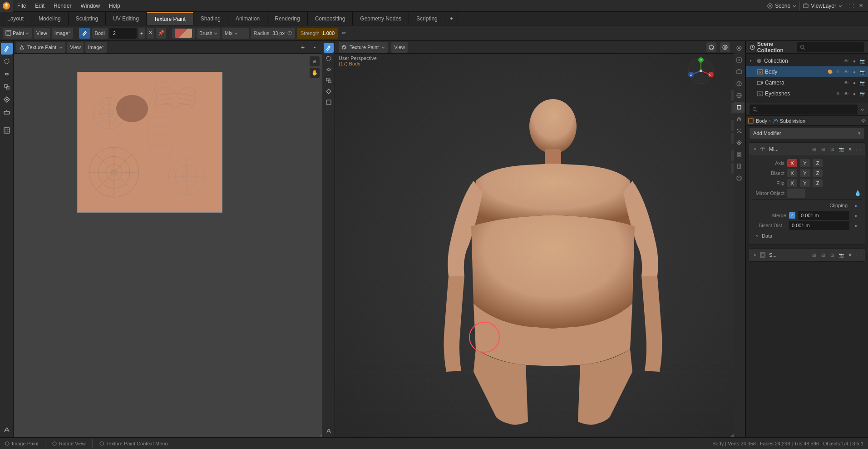 This screenshot has height=449, width=868. Describe the element at coordinates (854, 94) in the screenshot. I see `eyelashes-select-icon: ●` at that location.